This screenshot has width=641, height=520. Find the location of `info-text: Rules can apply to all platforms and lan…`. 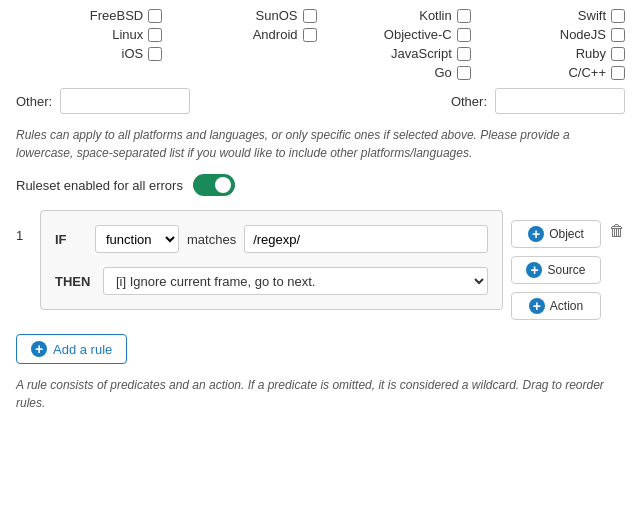

info-text: Rules can apply to all platforms and lan… is located at coordinates (320, 144).